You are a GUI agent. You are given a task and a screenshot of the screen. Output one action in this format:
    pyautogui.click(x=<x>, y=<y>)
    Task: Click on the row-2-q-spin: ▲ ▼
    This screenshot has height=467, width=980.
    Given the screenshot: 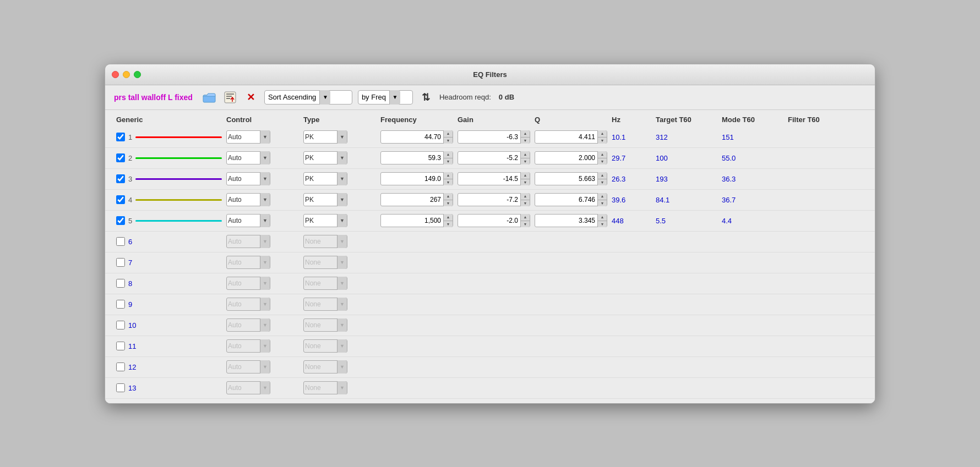 What is the action you would take?
    pyautogui.click(x=571, y=158)
    